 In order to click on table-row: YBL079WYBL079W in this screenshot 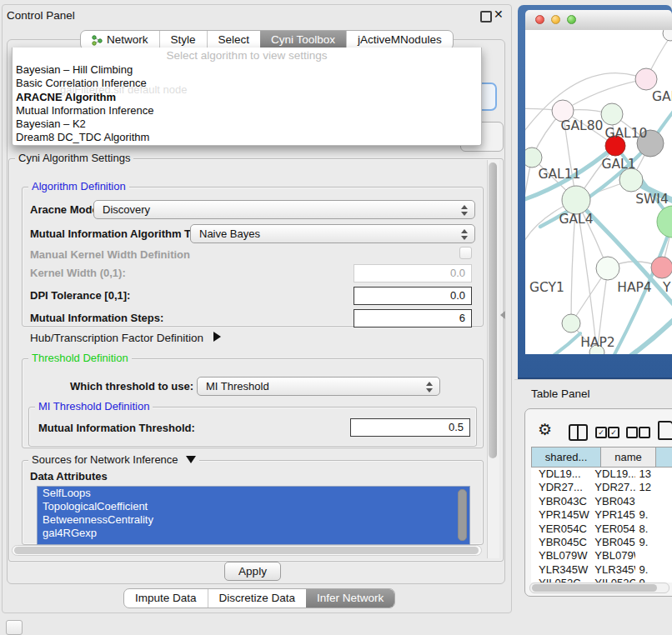, I will do `click(602, 556)`.